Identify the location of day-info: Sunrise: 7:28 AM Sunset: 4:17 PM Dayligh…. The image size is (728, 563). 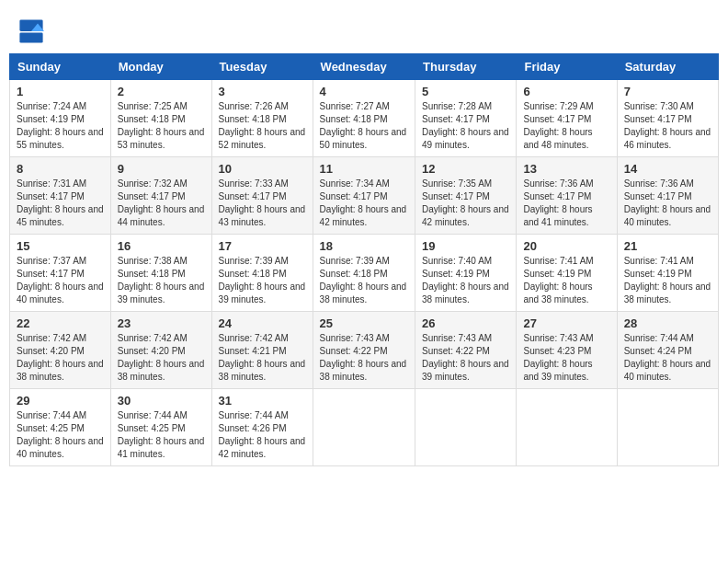
(465, 126).